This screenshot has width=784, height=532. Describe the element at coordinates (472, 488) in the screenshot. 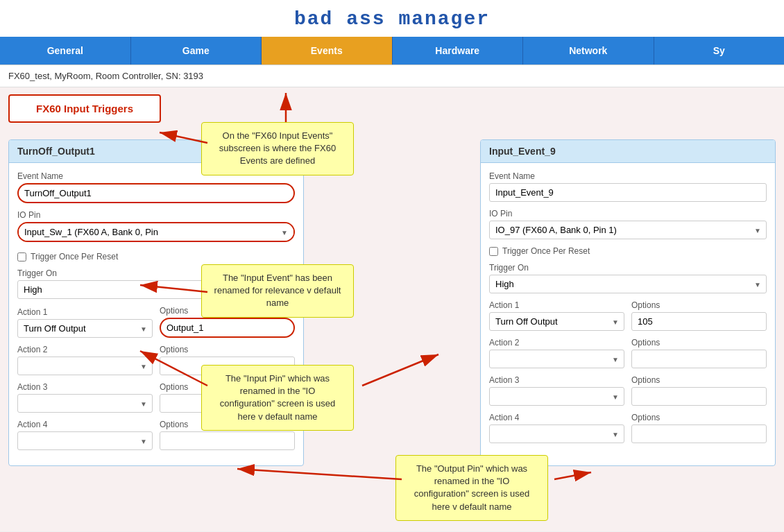

I see `annotation-4: The "Output Pin" which was renamed in th…` at that location.